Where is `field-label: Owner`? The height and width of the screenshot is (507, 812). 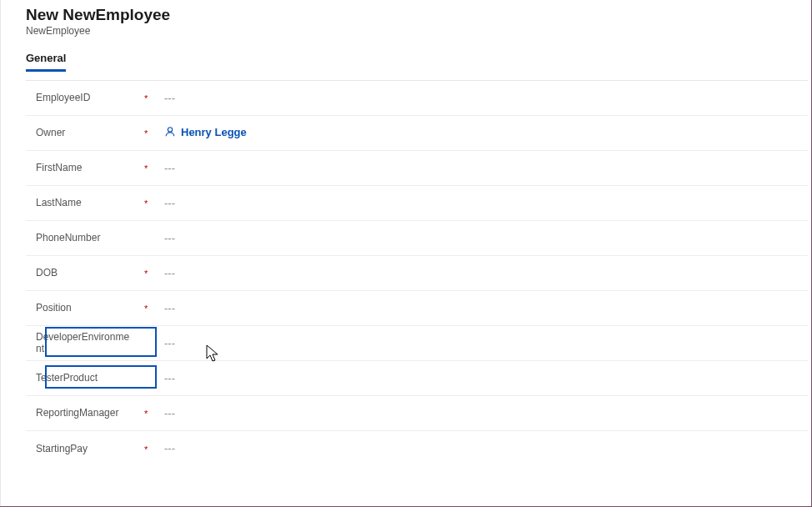 field-label: Owner is located at coordinates (90, 133).